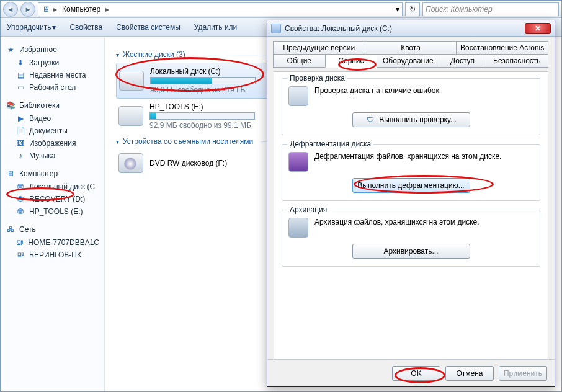 The height and width of the screenshot is (392, 562). I want to click on run-defrag-button: Выполнить дефрагментацию..., so click(411, 185).